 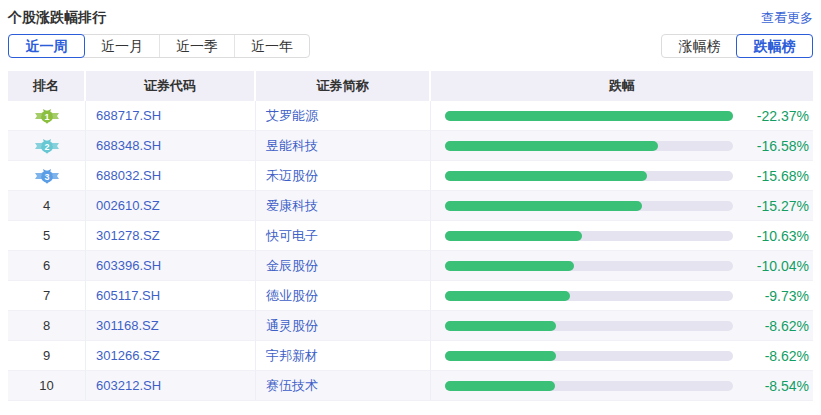 I want to click on period-tab-0: 近一周, so click(x=46, y=46).